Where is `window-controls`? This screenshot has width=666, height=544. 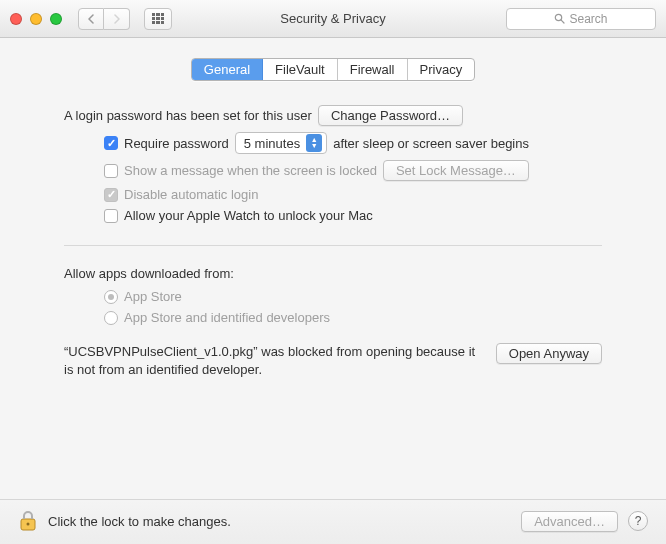 window-controls is located at coordinates (36, 19).